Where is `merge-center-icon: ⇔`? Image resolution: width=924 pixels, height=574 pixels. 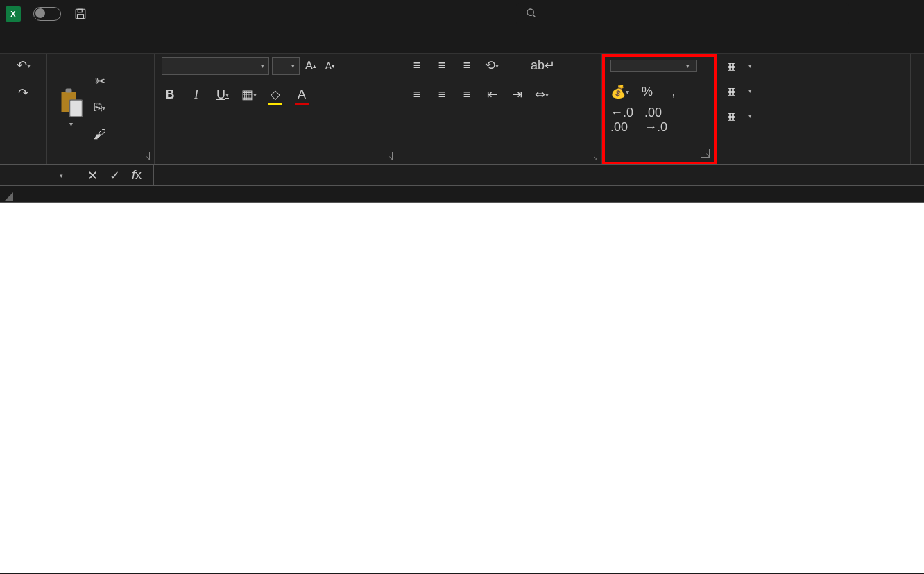
merge-center-icon: ⇔ is located at coordinates (542, 94).